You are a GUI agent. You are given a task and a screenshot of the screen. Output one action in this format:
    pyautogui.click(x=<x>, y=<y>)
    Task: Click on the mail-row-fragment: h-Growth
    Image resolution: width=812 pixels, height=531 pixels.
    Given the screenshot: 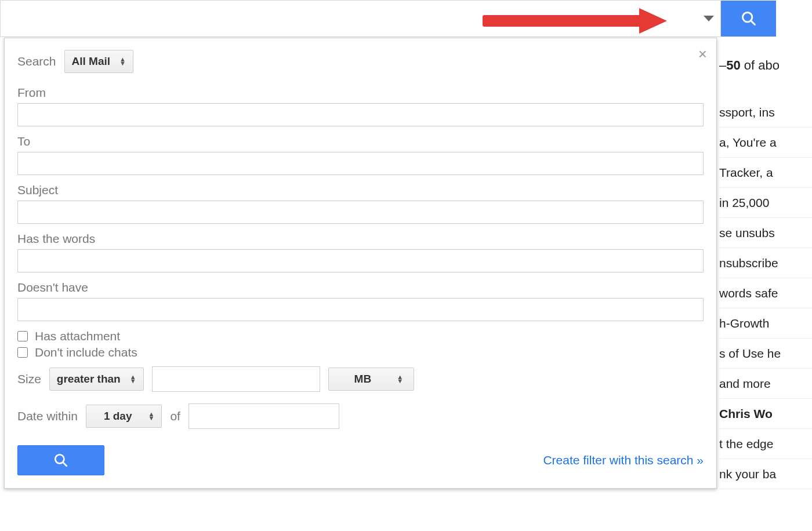 What is the action you would take?
    pyautogui.click(x=766, y=323)
    